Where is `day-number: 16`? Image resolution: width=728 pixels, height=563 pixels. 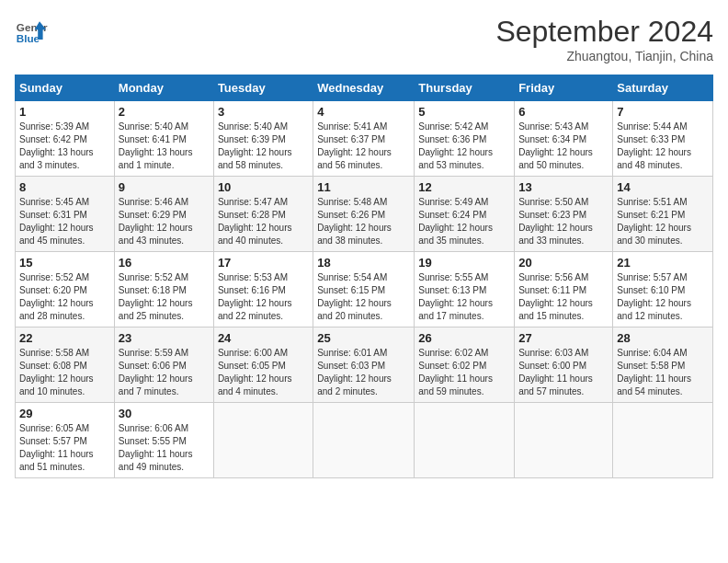 day-number: 16 is located at coordinates (164, 263).